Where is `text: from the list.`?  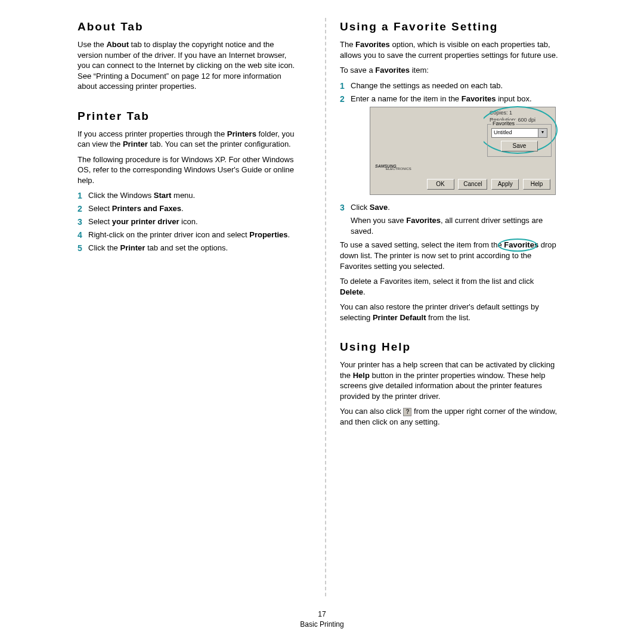
text: from the list. is located at coordinates (448, 317).